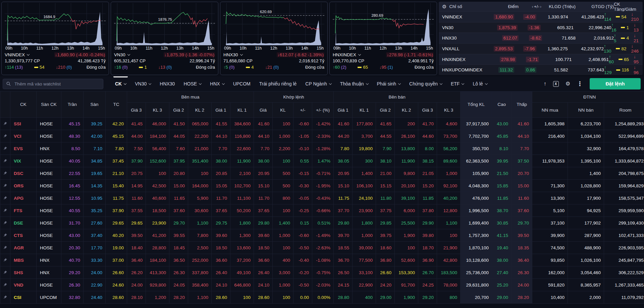  I want to click on match-vol-cell: 1,000, so click(283, 285).